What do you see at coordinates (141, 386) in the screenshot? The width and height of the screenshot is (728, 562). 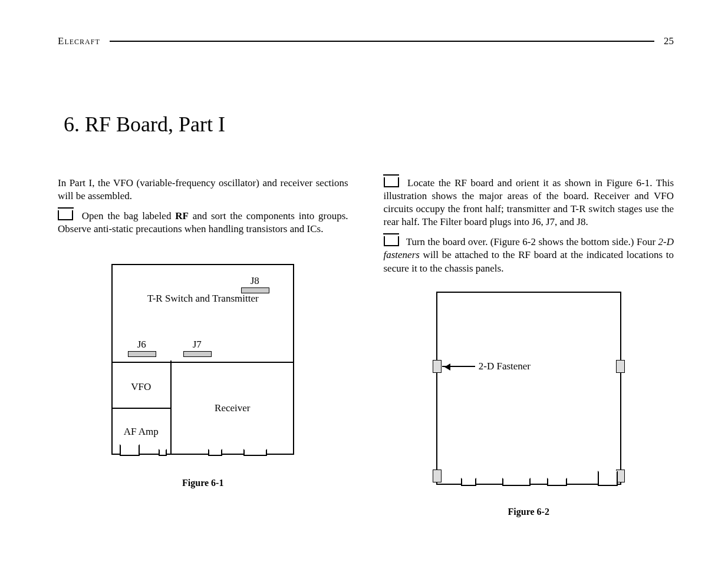 I see `label-vfo: VFO` at bounding box center [141, 386].